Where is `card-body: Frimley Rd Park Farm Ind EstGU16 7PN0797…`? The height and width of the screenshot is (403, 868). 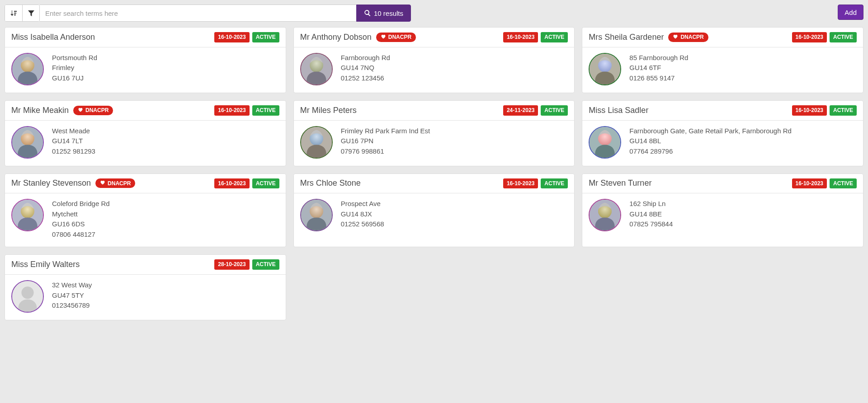
card-body: Frimley Rd Park Farm Ind EstGU16 7PN0797… is located at coordinates (434, 143).